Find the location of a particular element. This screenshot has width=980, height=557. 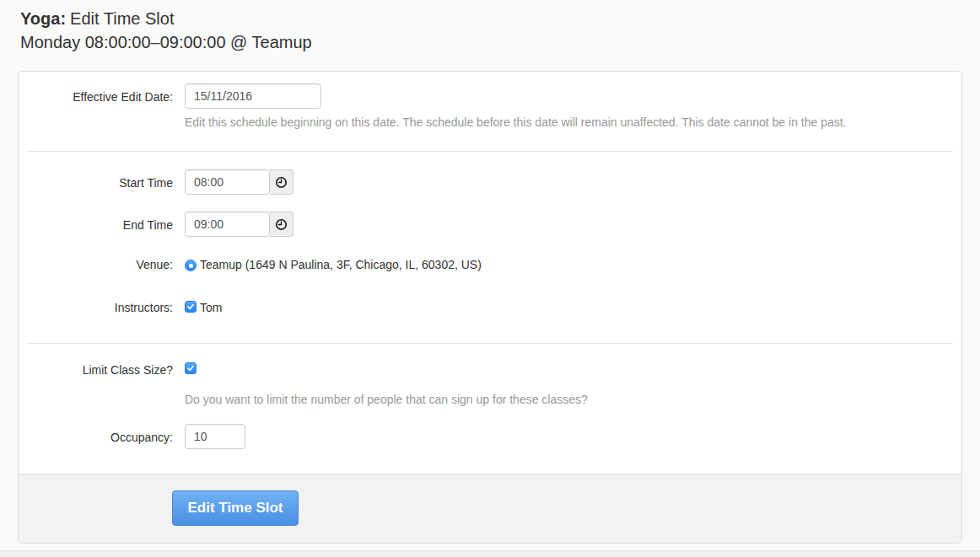

instructors-row: Instructors: Tom is located at coordinates (490, 307).